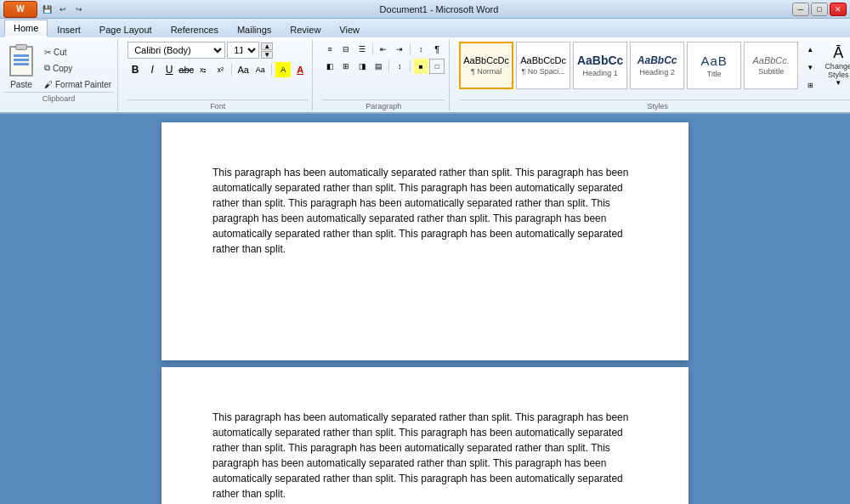  I want to click on style-title: AaB Title, so click(714, 65).